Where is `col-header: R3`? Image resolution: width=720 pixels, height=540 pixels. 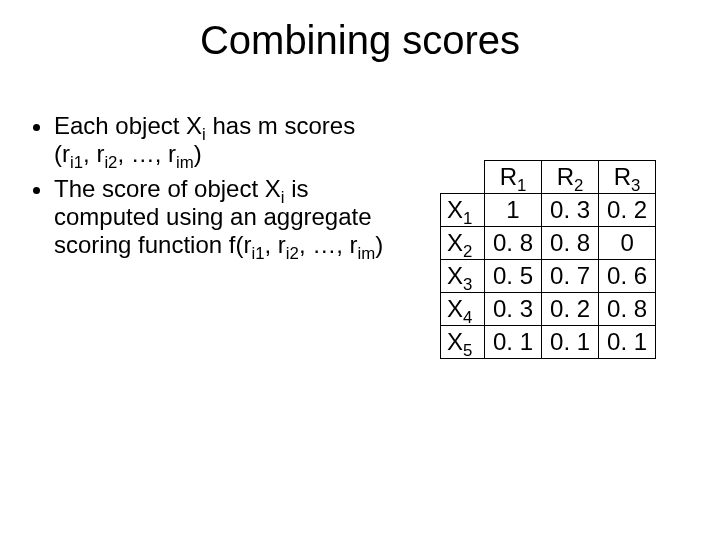 col-header: R3 is located at coordinates (628, 178).